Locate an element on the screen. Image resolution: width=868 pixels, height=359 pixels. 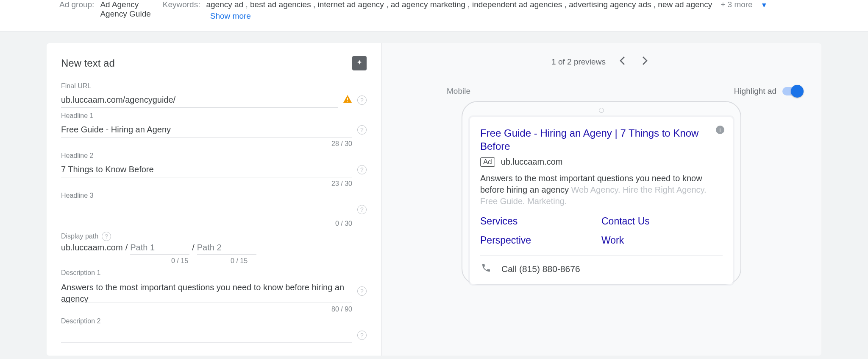
ad-preview-title: Free Guide - Hiring an Ageny | 7 Things … is located at coordinates (601, 140).